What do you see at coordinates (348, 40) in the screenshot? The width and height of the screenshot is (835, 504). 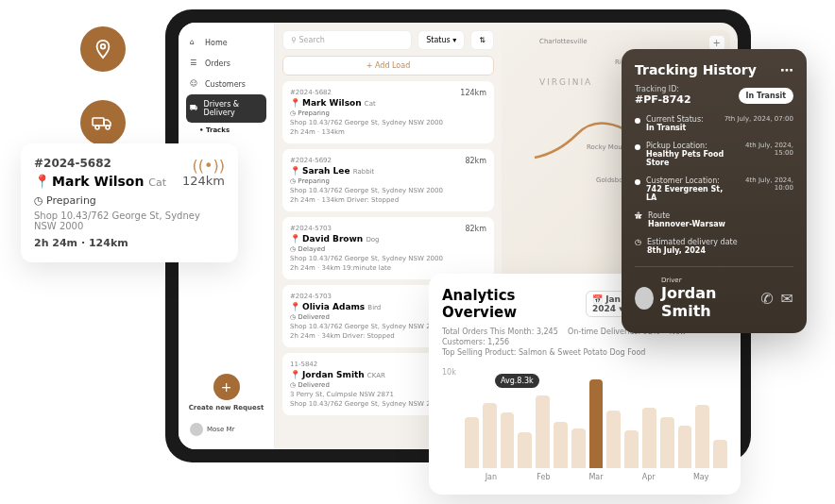 I see `search-input: ⚲ Search` at bounding box center [348, 40].